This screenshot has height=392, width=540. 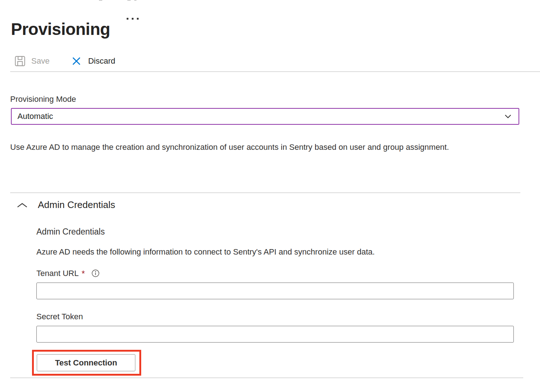 What do you see at coordinates (65, 61) in the screenshot?
I see `command-bar: Save Discard` at bounding box center [65, 61].